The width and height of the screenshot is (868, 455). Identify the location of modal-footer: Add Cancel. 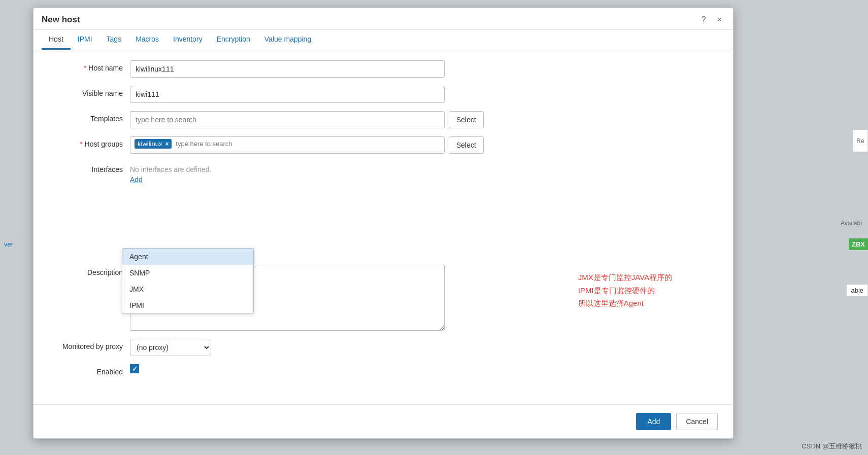
(383, 421).